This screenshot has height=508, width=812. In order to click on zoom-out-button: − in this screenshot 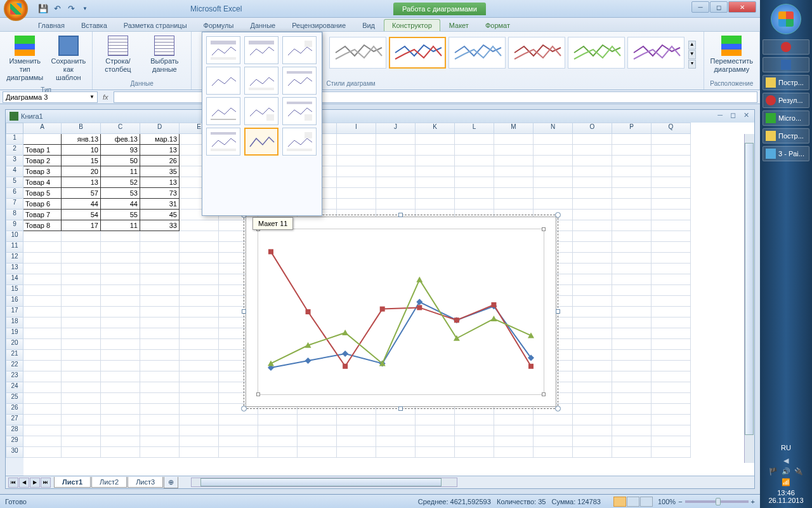, I will do `click(680, 502)`.